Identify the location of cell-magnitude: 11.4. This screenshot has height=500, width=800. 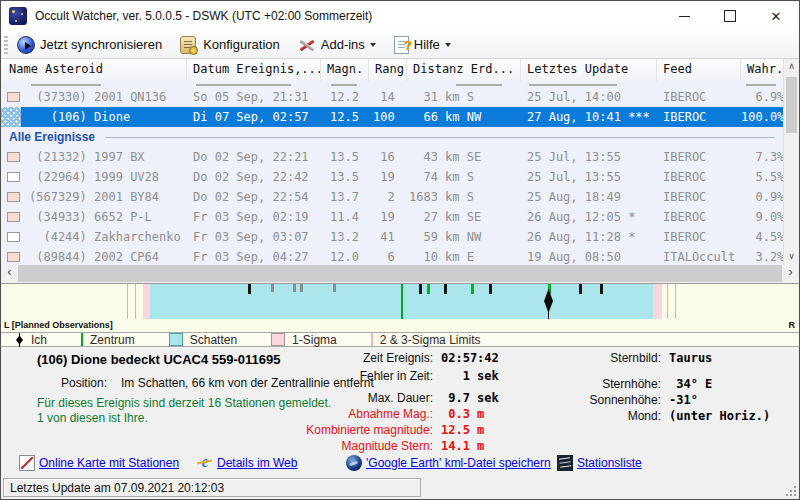
(345, 217).